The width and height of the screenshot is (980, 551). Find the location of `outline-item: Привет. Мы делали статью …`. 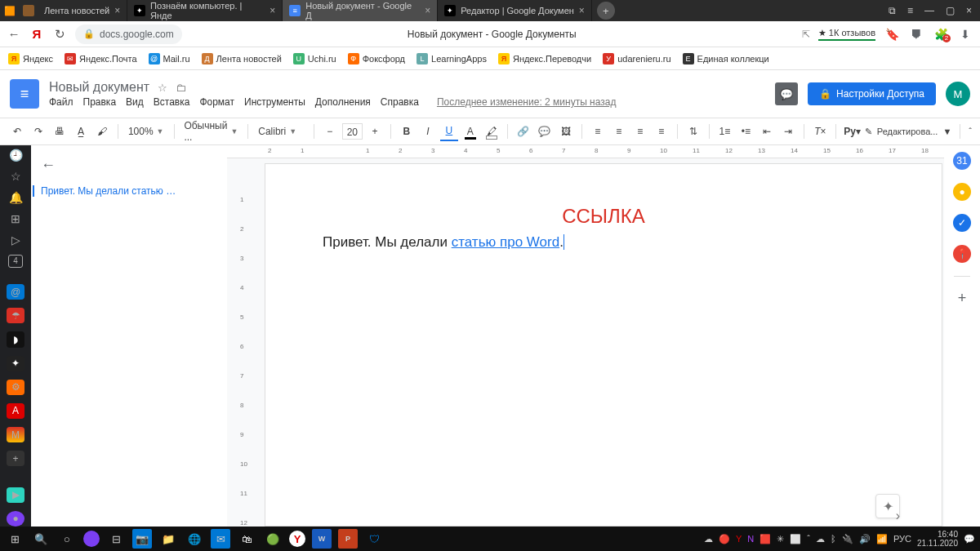

outline-item: Привет. Мы делали статью … is located at coordinates (125, 191).